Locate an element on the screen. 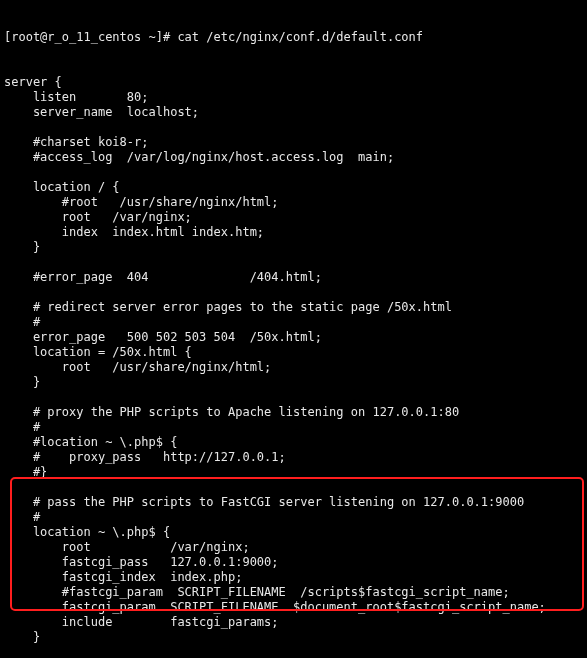  config-line: index index.html index.htm; is located at coordinates (294, 232).